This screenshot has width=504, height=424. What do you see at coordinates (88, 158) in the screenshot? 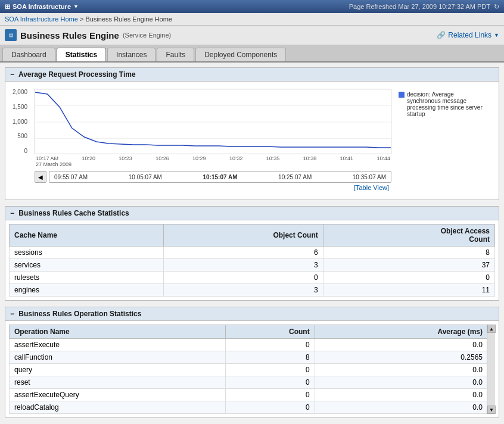
I see `x-label-2: 10:20` at bounding box center [88, 158].